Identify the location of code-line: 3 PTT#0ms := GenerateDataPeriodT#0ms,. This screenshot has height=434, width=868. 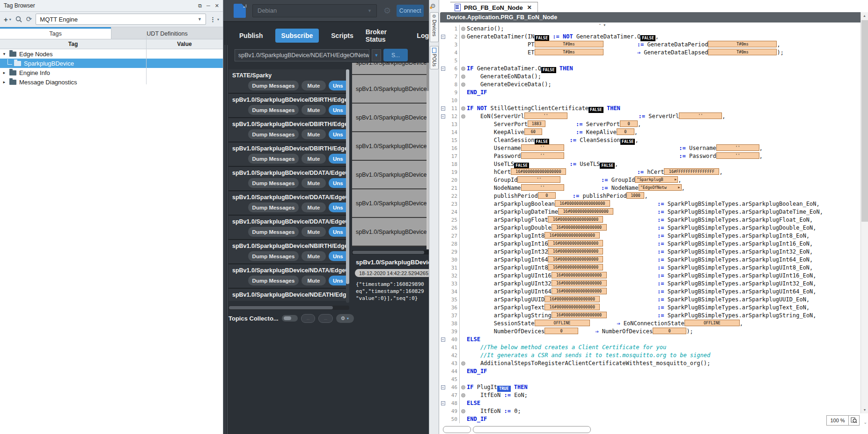
(650, 45).